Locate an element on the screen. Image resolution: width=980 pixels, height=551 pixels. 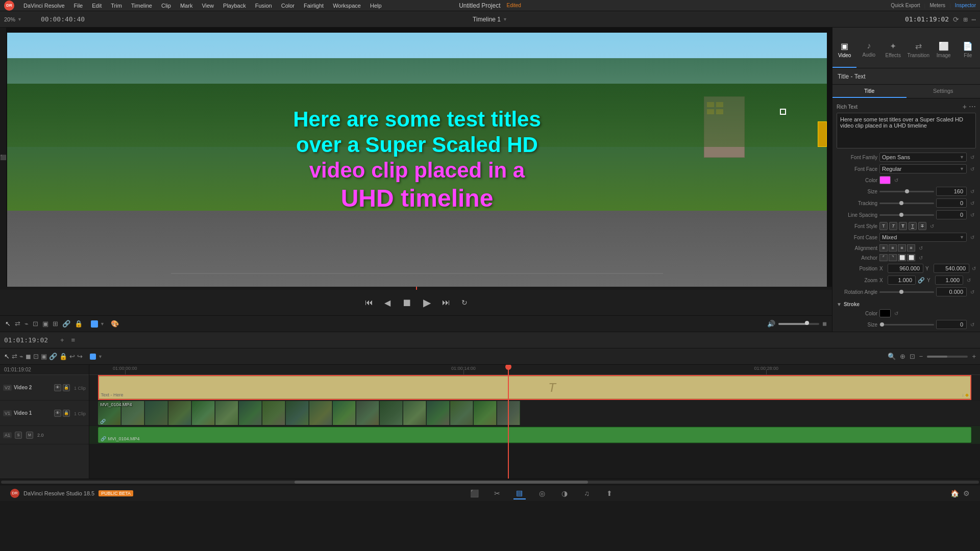
lock-track-btn: 🔒 is located at coordinates (79, 323).